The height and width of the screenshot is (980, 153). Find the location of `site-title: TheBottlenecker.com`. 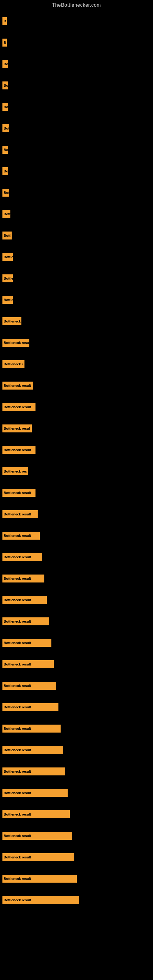

site-title: TheBottlenecker.com is located at coordinates (76, 5).